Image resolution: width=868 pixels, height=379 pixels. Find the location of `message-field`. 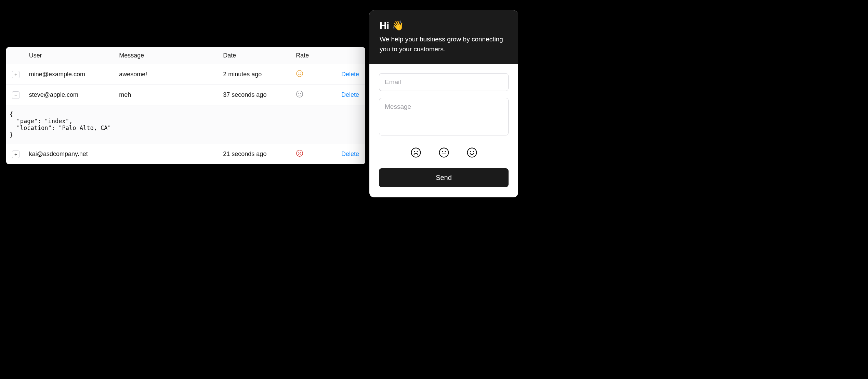

message-field is located at coordinates (444, 117).